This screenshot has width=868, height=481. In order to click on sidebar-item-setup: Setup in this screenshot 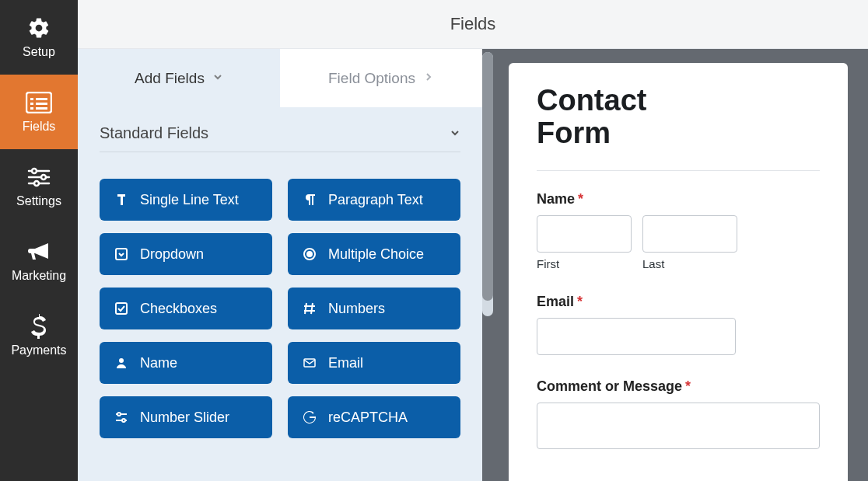, I will do `click(39, 37)`.